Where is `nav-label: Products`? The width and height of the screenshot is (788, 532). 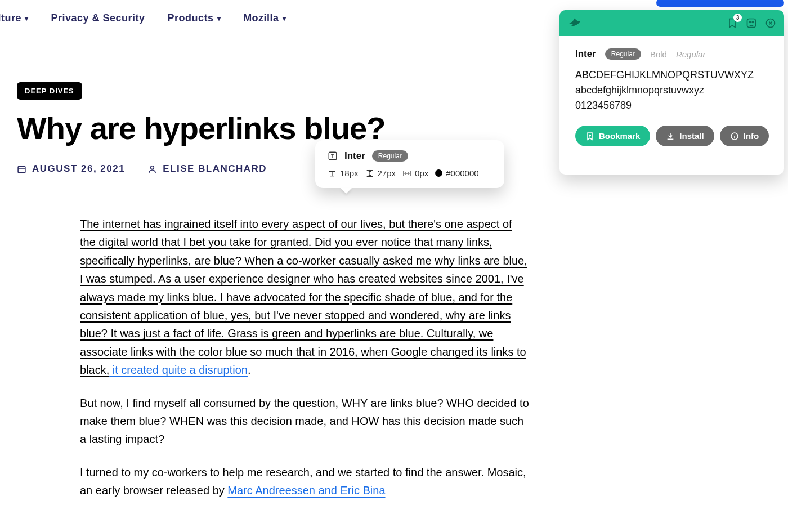
nav-label: Products is located at coordinates (191, 18).